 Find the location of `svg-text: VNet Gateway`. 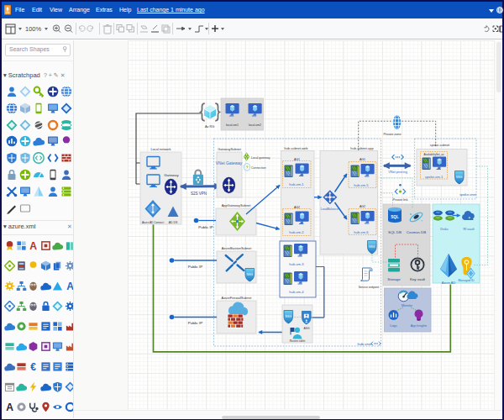

svg-text: VNet Gateway is located at coordinates (229, 163).